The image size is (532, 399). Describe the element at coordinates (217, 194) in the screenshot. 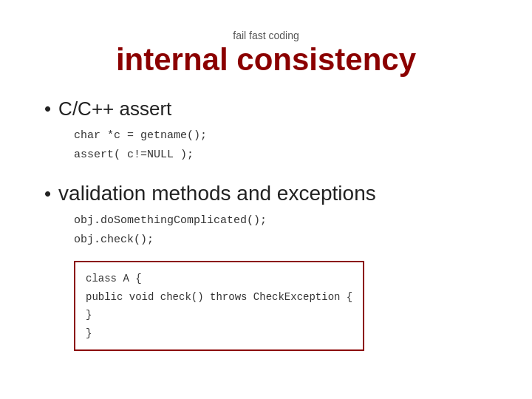

I see `bullet-label-2: validation methods and exceptions` at that location.